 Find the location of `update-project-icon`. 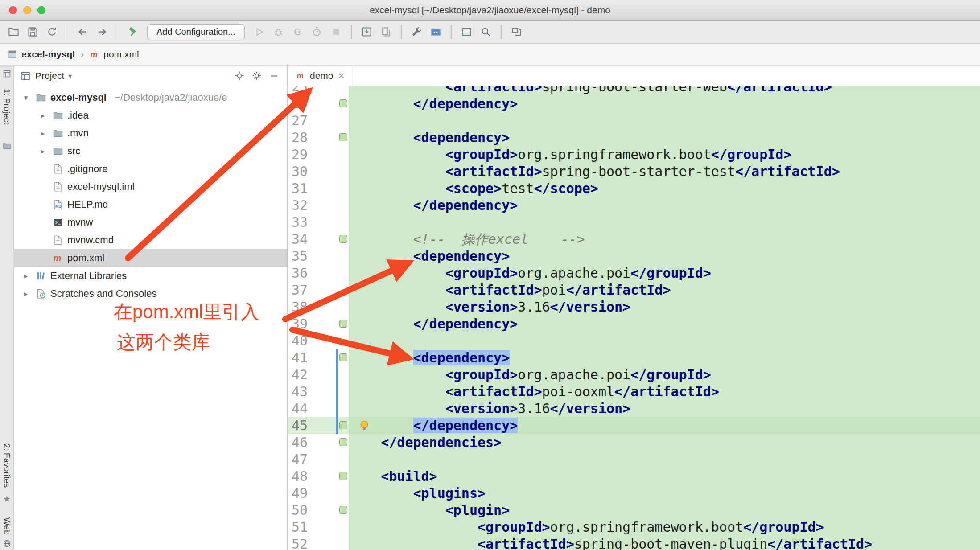

update-project-icon is located at coordinates (367, 32).